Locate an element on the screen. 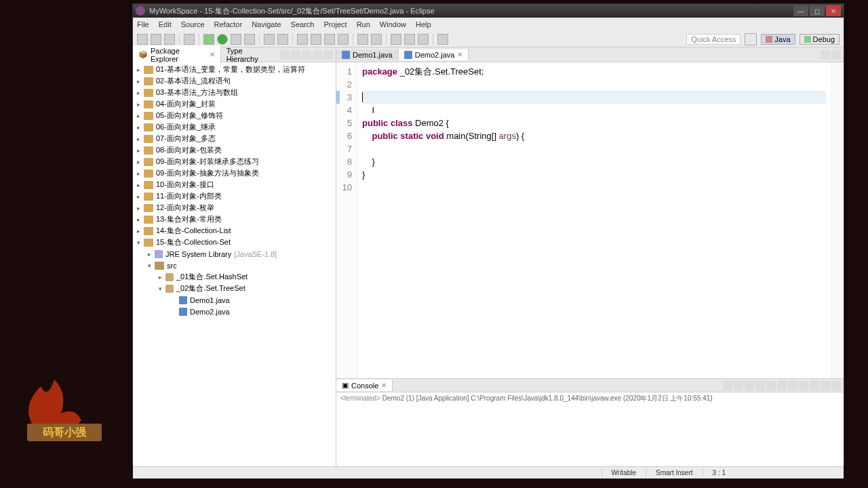 This screenshot has width=868, height=488. clear-console-icon is located at coordinates (760, 386).